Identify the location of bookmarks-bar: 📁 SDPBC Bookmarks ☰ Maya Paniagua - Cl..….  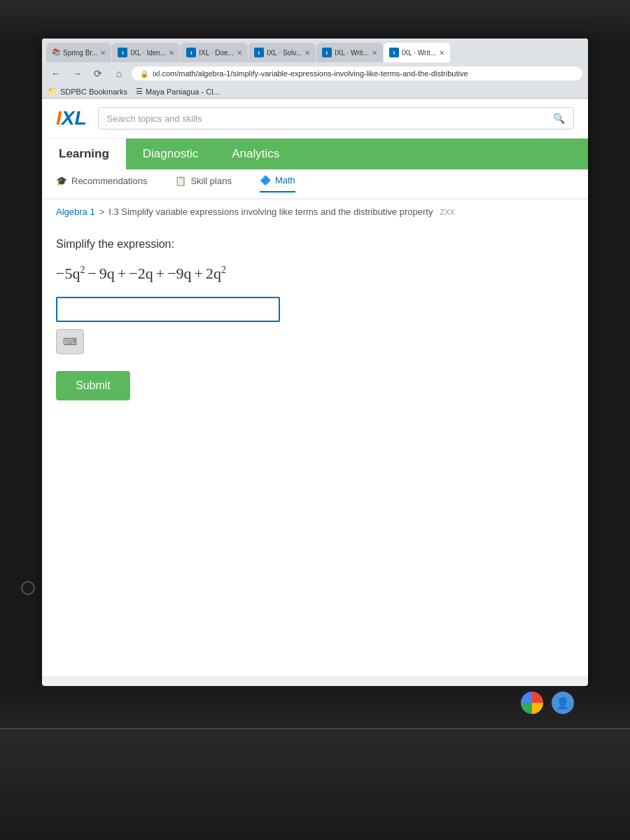
(315, 92).